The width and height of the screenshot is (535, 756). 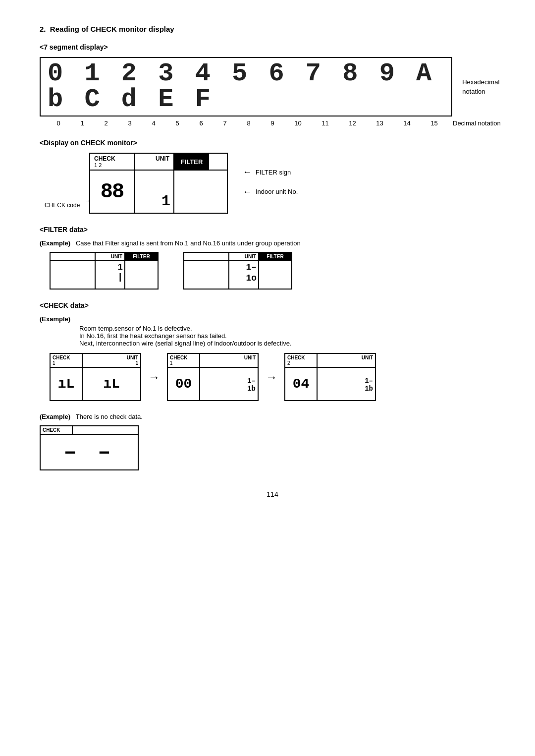 I want to click on decimal-labels-row: 0 1 2 3 4 5 6 7 8 9 10 11 12 13 14 15 De…, so click(x=272, y=123).